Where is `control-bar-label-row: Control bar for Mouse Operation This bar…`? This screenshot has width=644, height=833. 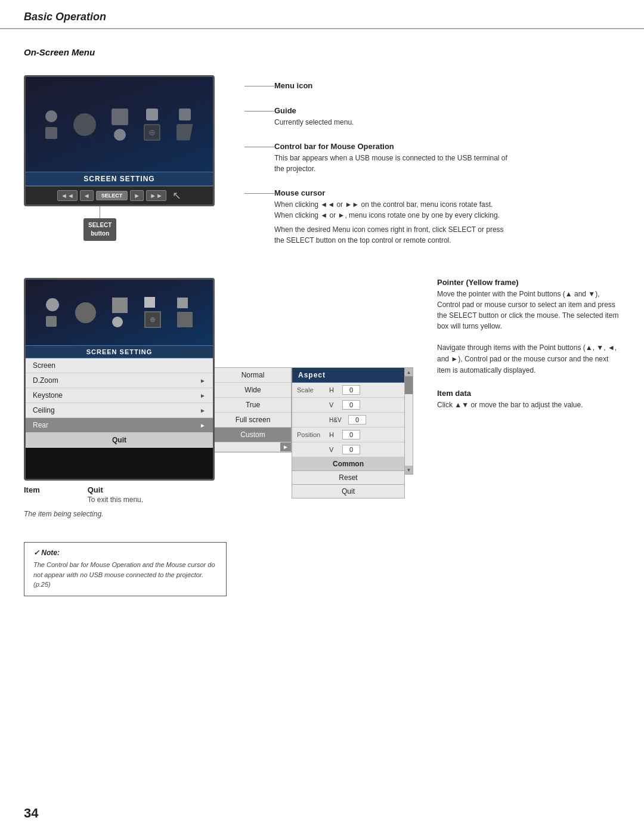 control-bar-label-row: Control bar for Mouse Operation This bar… is located at coordinates (432, 158).